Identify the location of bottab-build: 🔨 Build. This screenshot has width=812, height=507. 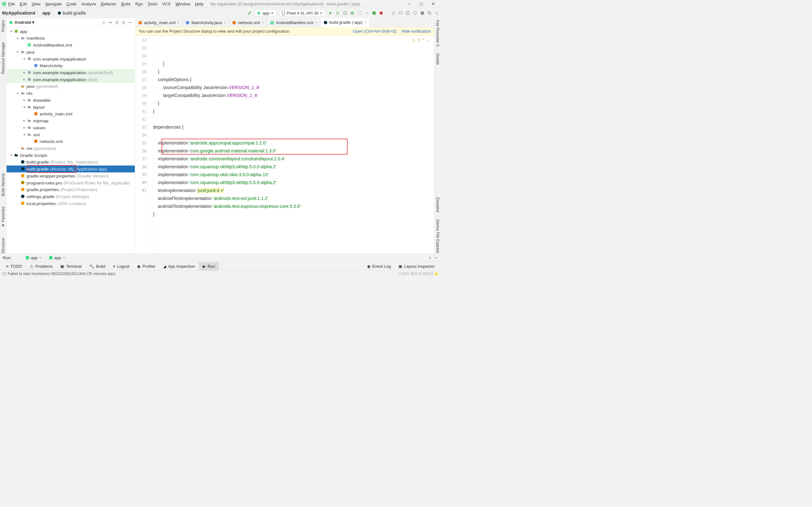
(97, 266).